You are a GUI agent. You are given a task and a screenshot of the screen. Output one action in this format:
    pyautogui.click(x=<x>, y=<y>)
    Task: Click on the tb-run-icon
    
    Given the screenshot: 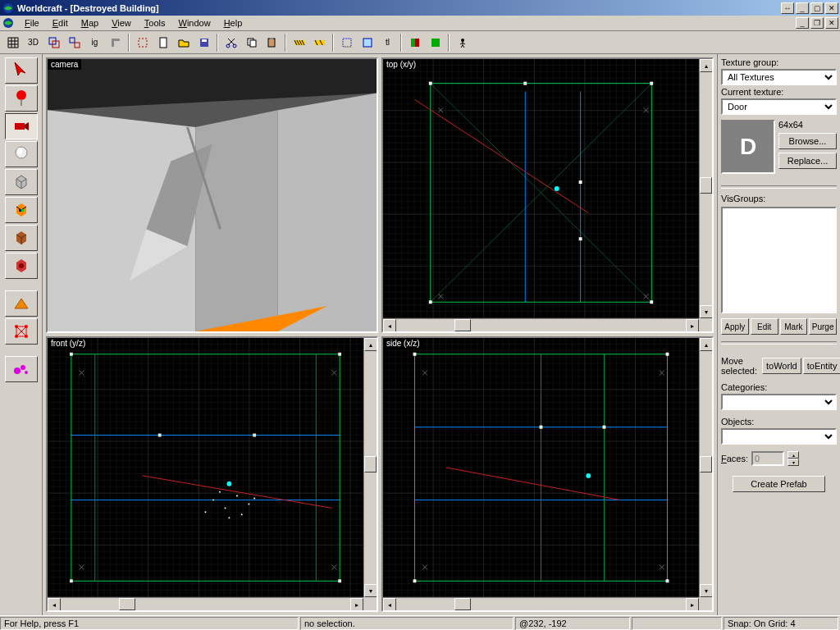 What is the action you would take?
    pyautogui.click(x=463, y=43)
    